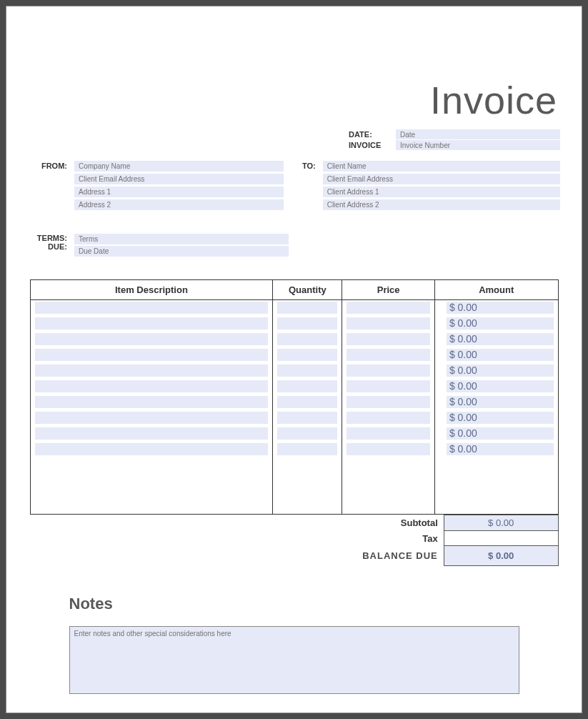 This screenshot has width=588, height=719. Describe the element at coordinates (371, 134) in the screenshot. I see `date-label: DATE:` at that location.